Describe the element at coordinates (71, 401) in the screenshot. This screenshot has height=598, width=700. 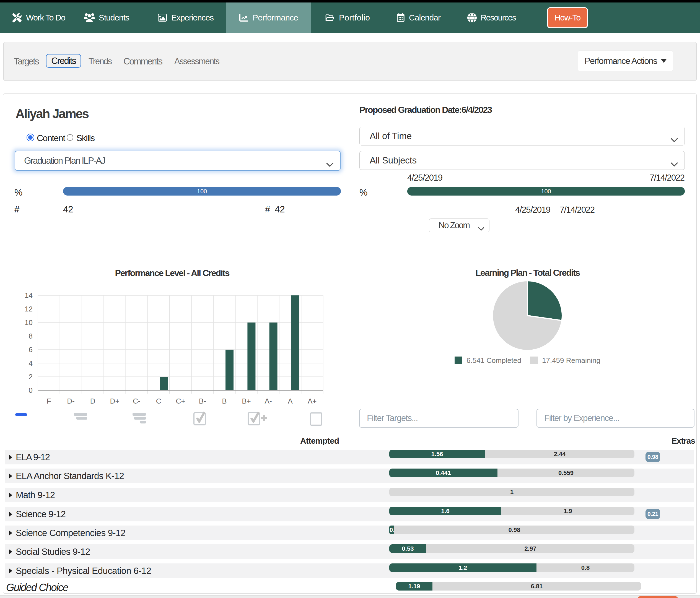
I see `svg-text: D-` at that location.